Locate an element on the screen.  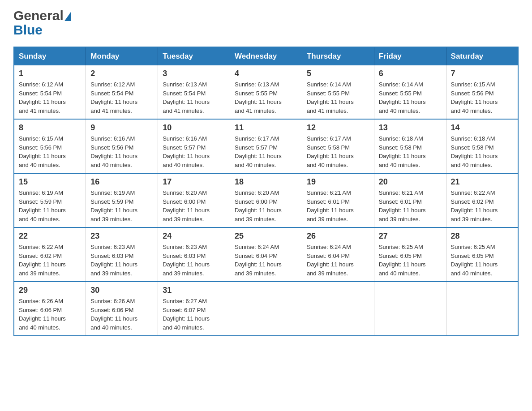
calendar-cell: 27Sunrise: 6:25 AMSunset: 6:05 PMDayligh… is located at coordinates (410, 254).